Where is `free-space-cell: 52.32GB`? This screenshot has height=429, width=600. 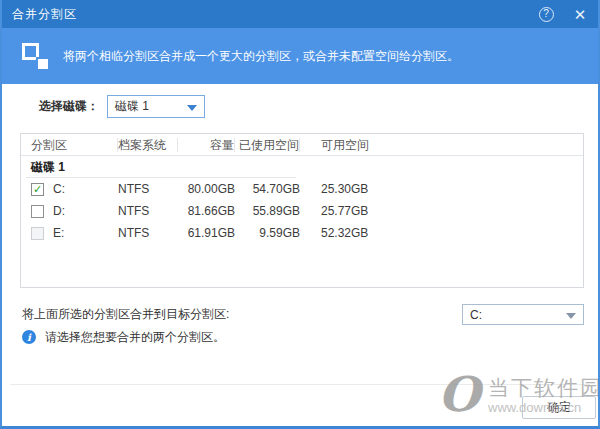 free-space-cell: 52.32GB is located at coordinates (442, 233).